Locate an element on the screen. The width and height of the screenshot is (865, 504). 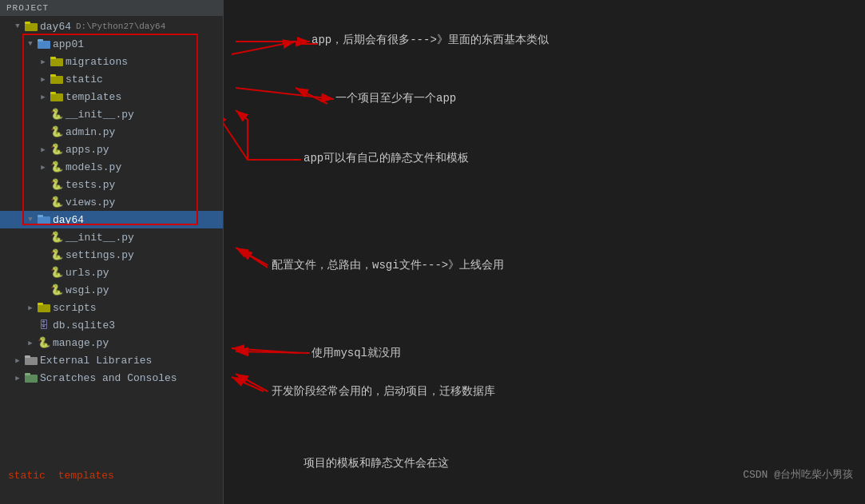
tree-item-migrations: migrations is located at coordinates (112, 62).